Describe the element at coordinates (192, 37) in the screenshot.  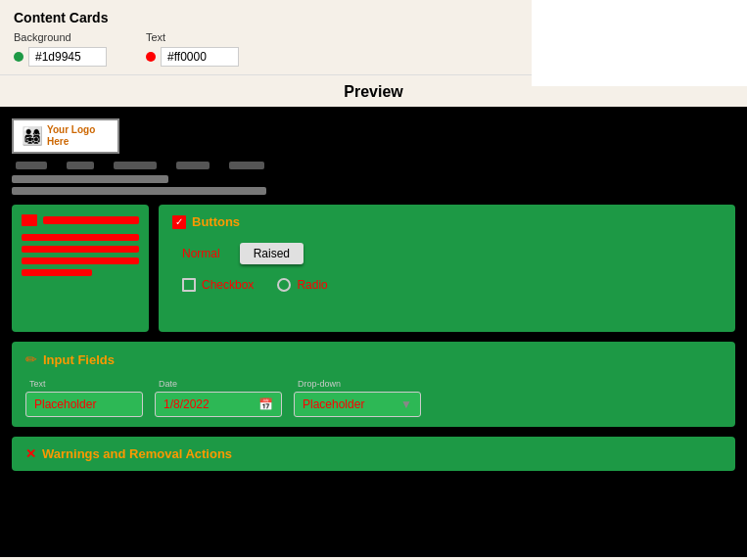
I see `text-label: Text` at that location.